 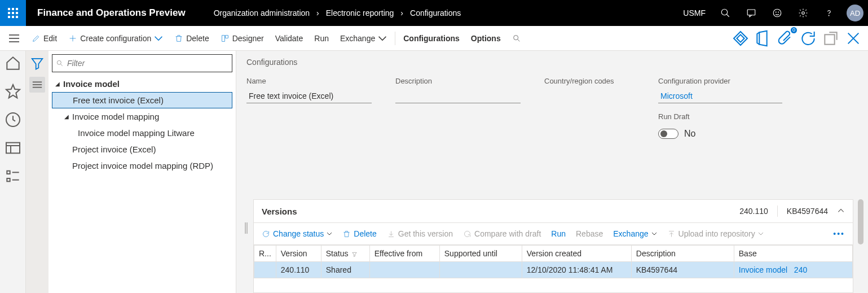 I want to click on workspace-icon, so click(x=13, y=148).